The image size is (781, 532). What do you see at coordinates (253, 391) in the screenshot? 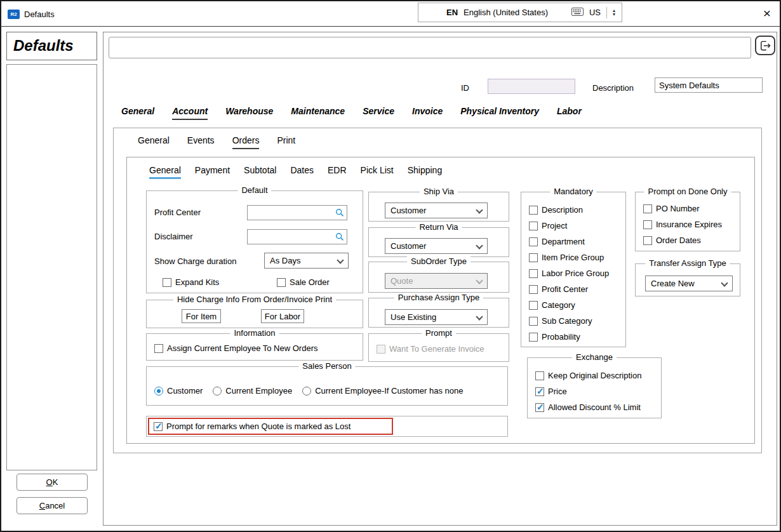
I see `radio-current-employee: Current Employee` at bounding box center [253, 391].